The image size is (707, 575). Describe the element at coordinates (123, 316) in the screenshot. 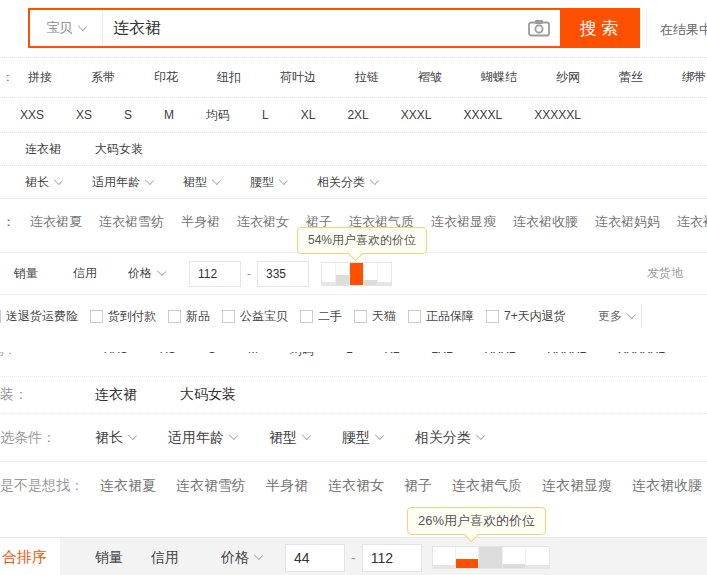

I see `service-filter-option: 货到付款` at that location.